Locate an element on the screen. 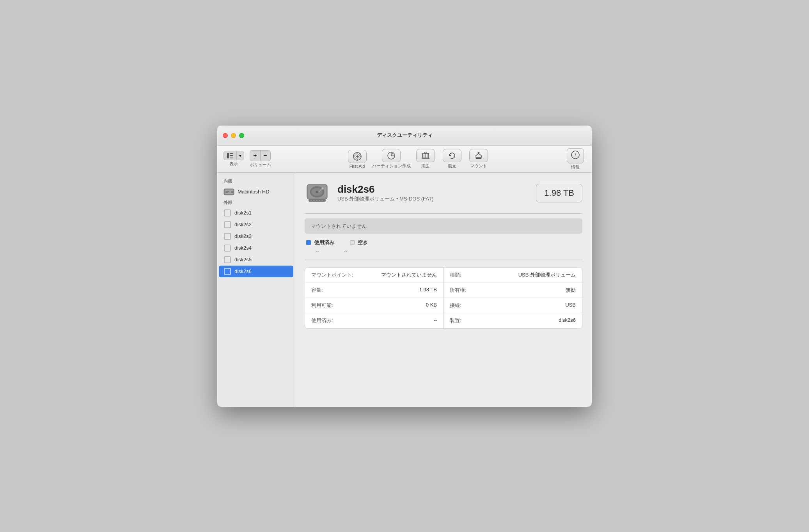  firstaid-btn is located at coordinates (357, 156).